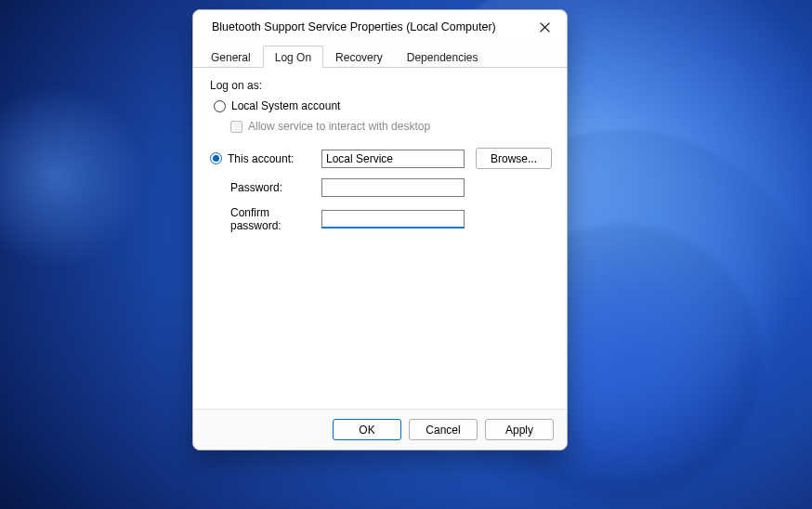  What do you see at coordinates (380, 429) in the screenshot?
I see `dialog-footer: OK Cancel Apply` at bounding box center [380, 429].